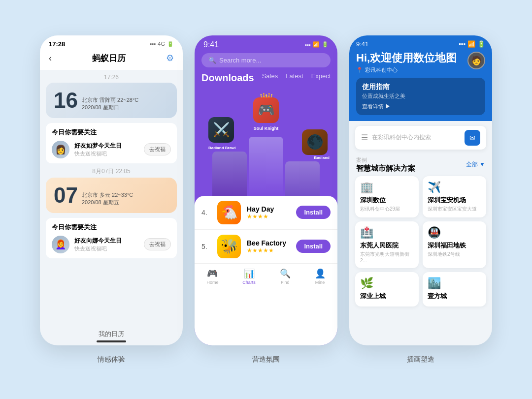 This screenshot has width=532, height=399. What do you see at coordinates (106, 153) in the screenshot?
I see `friend-sub-1: 快去送祝福吧` at bounding box center [106, 153].